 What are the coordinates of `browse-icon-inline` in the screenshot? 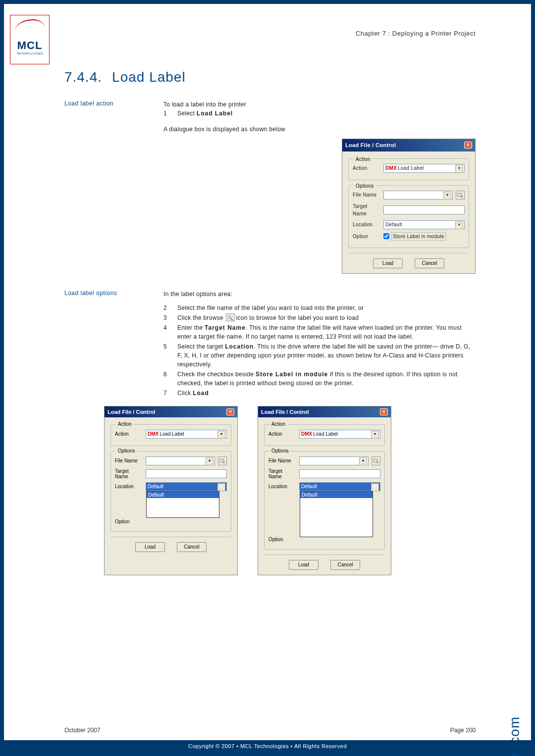 It's located at (230, 317).